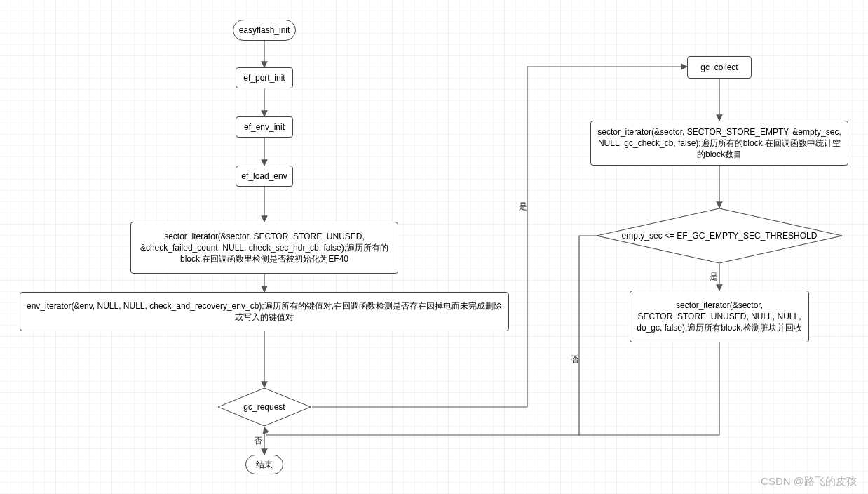  Describe the element at coordinates (264, 248) in the screenshot. I see `node-sector-iterator-unused: sector_iterator(&sector, SECTOR_STORE_UN…` at that location.